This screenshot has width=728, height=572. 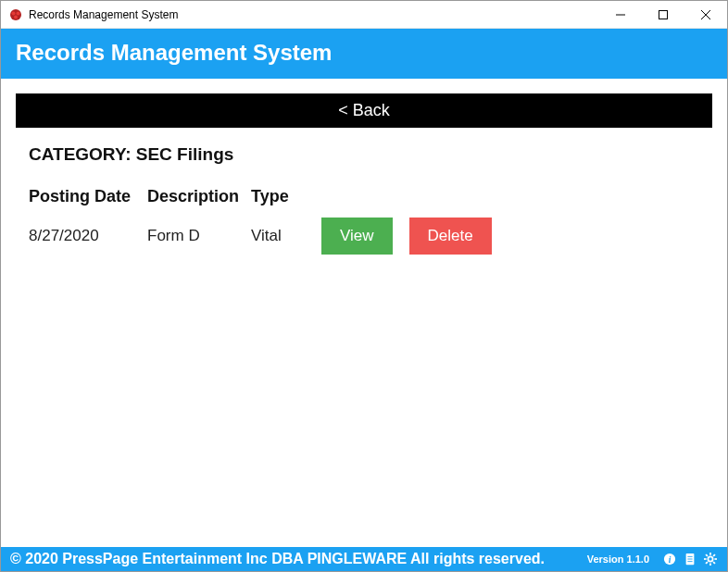 I want to click on app-header: Records Management System, so click(x=364, y=54).